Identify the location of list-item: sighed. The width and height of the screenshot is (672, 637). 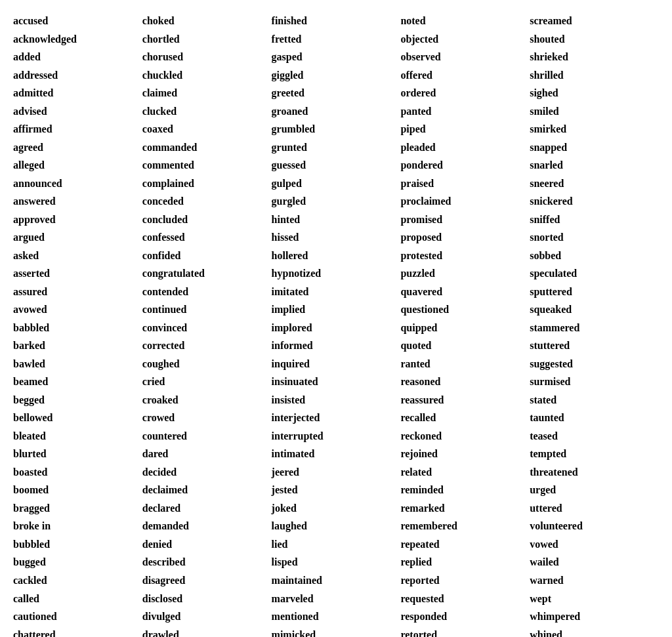
(595, 93).